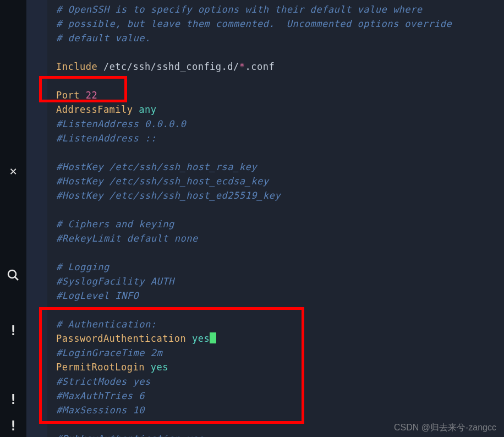 The image size is (504, 437). What do you see at coordinates (156, 167) in the screenshot?
I see `comment-line: #HostKey /etc/ssh/ssh_host_rsa_key` at bounding box center [156, 167].